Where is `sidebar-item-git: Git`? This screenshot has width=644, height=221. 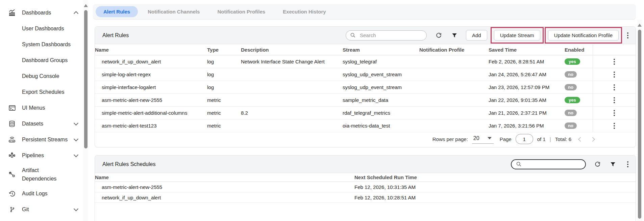 sidebar-item-git: Git is located at coordinates (42, 209).